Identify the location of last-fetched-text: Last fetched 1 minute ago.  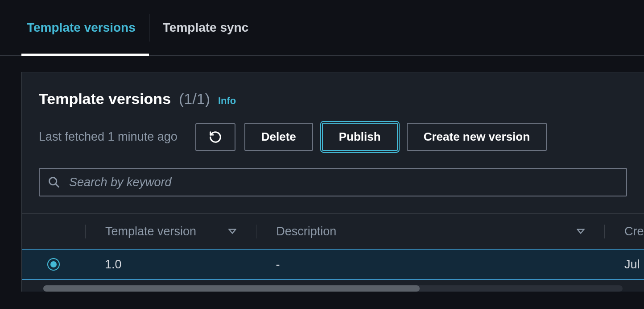
(108, 137).